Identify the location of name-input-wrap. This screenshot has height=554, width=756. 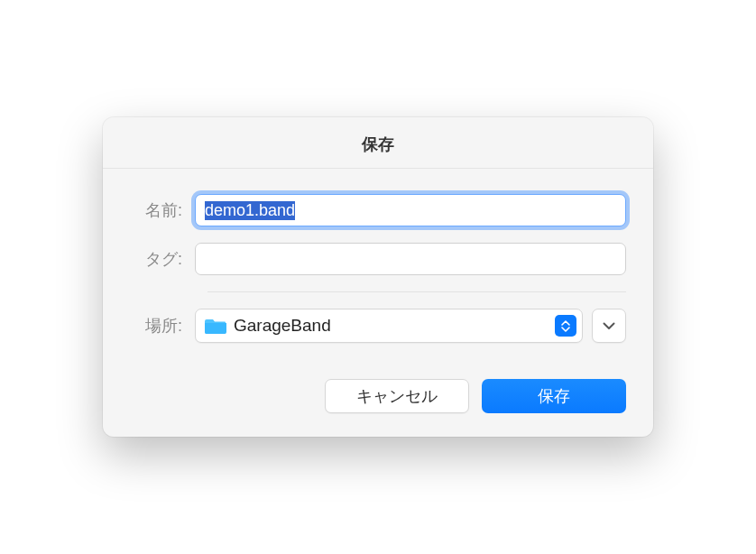
(410, 210).